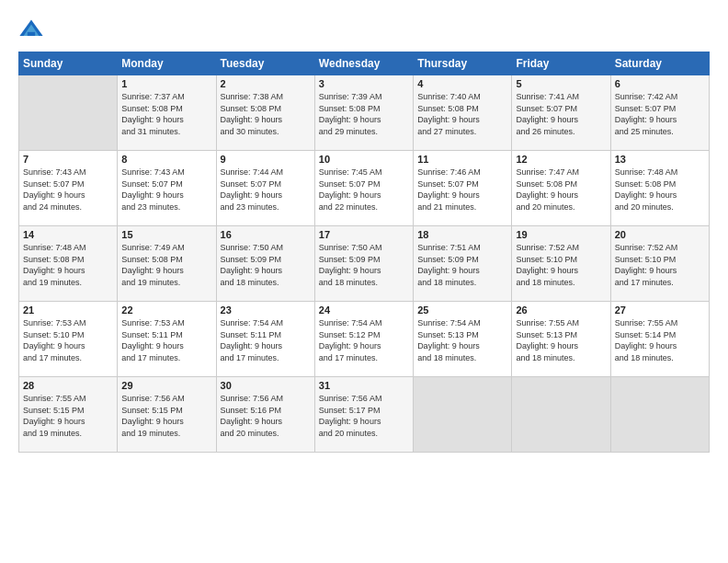 This screenshot has width=728, height=563. What do you see at coordinates (68, 339) in the screenshot?
I see `calendar-cell: 21Sunrise: 7:53 AM Sunset: 5:10 PM Dayli…` at bounding box center [68, 339].